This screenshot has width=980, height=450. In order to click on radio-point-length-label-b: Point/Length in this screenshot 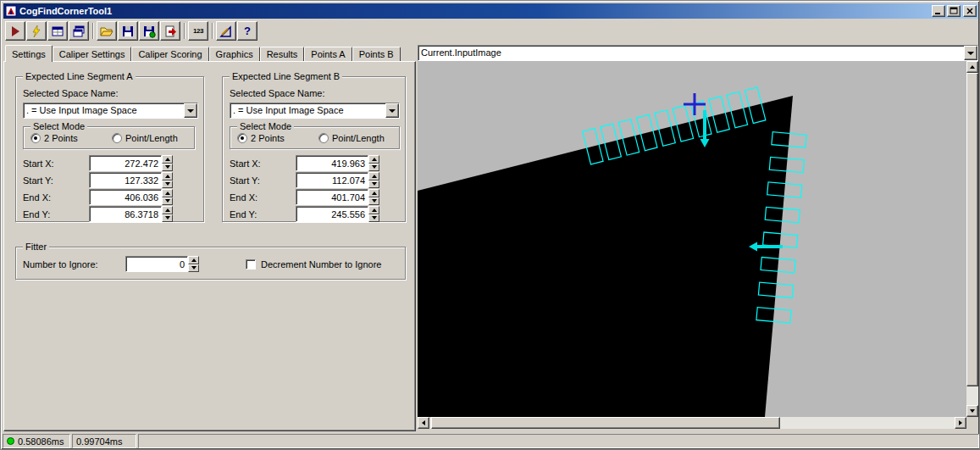, I will do `click(358, 138)`.